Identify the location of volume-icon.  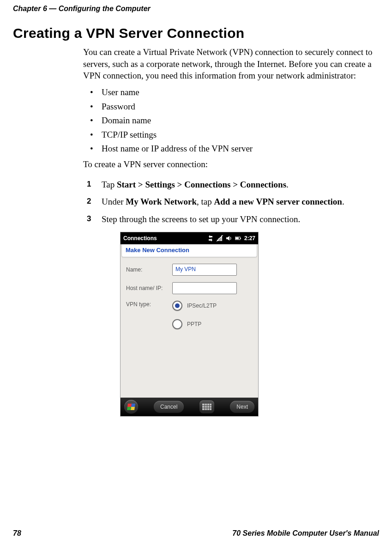
(229, 238).